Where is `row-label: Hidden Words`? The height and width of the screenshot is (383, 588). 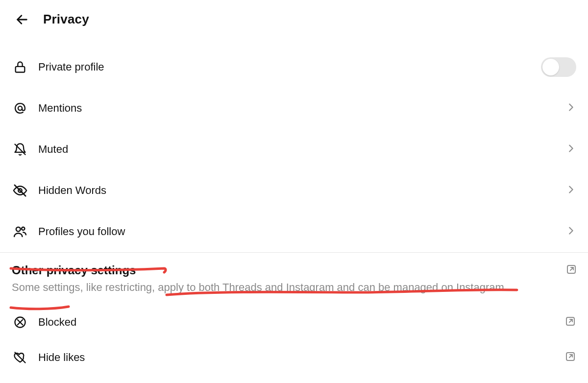
row-label: Hidden Words is located at coordinates (302, 191).